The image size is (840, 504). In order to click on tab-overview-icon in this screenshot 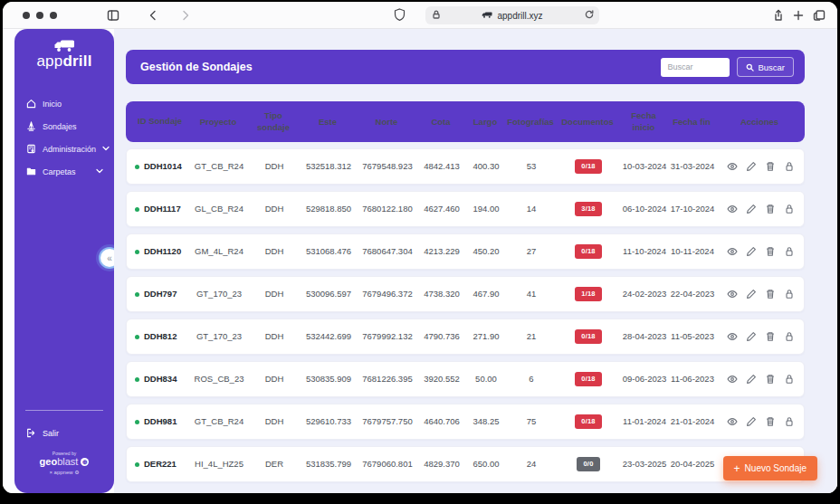, I will do `click(819, 15)`.